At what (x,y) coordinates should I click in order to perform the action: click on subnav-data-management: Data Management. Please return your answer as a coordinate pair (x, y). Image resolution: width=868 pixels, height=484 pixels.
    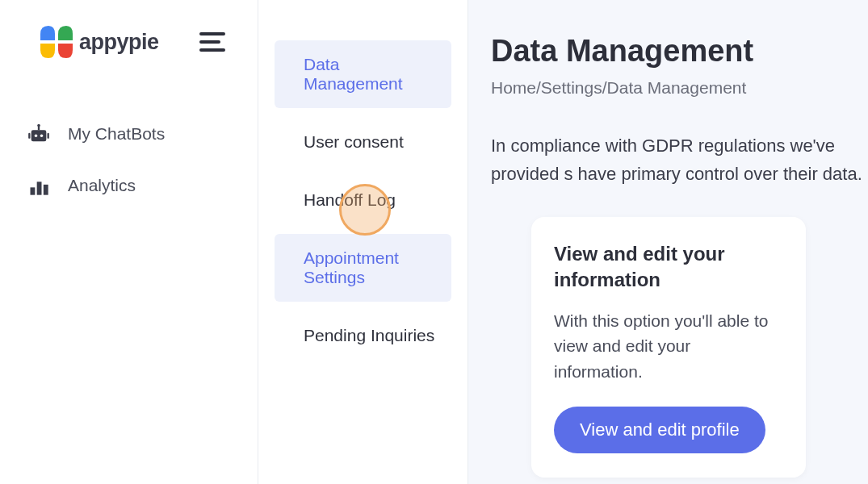
    Looking at the image, I should click on (363, 74).